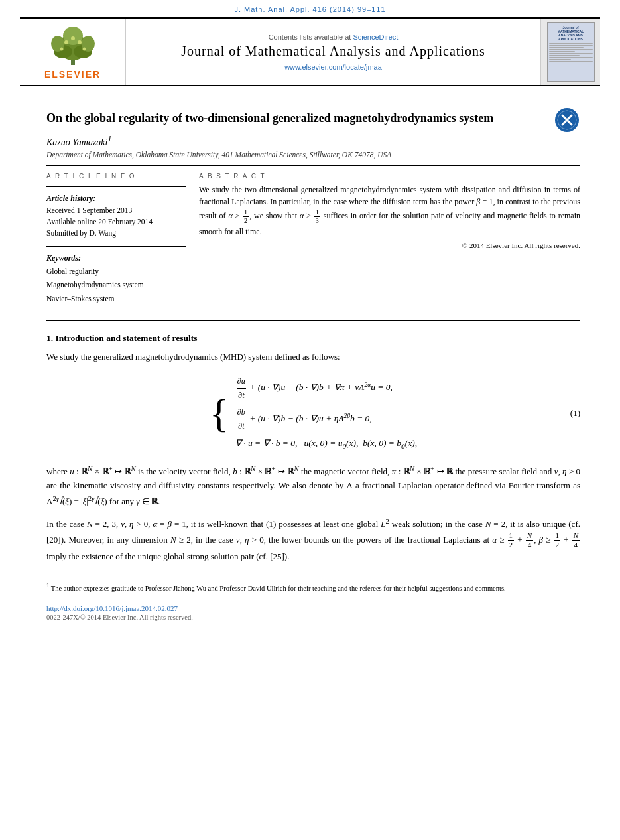 Image resolution: width=620 pixels, height=840 pixels. Describe the element at coordinates (313, 118) in the screenshot. I see `article-title: On the global regularity of two-dimensio…` at that location.